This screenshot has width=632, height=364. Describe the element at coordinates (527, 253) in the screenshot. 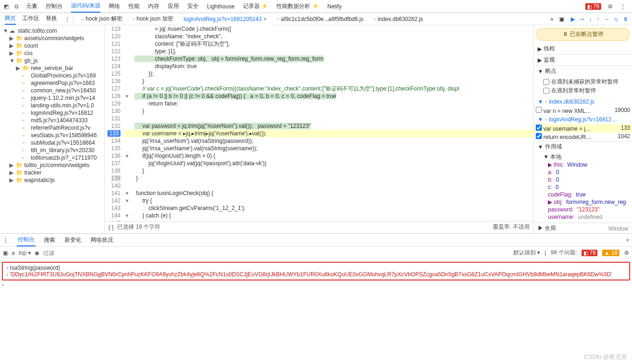

I see `level-select: 默认级别 ▾` at that location.